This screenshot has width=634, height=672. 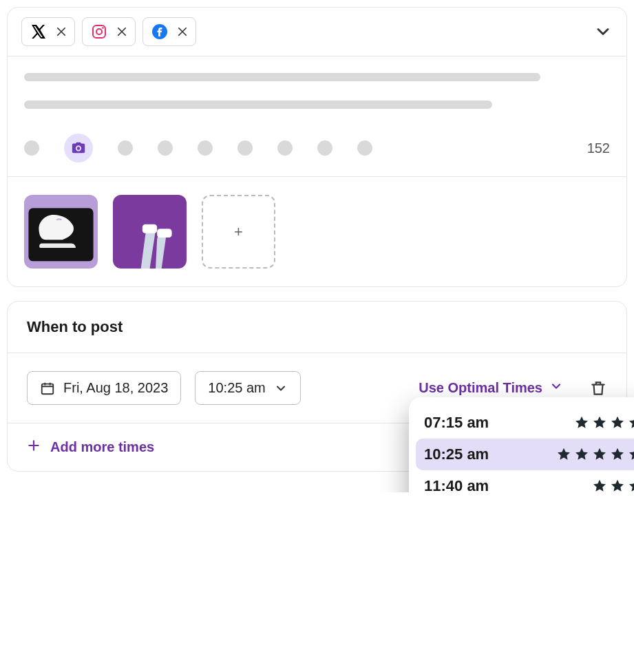 What do you see at coordinates (160, 32) in the screenshot?
I see `facebook-icon` at bounding box center [160, 32].